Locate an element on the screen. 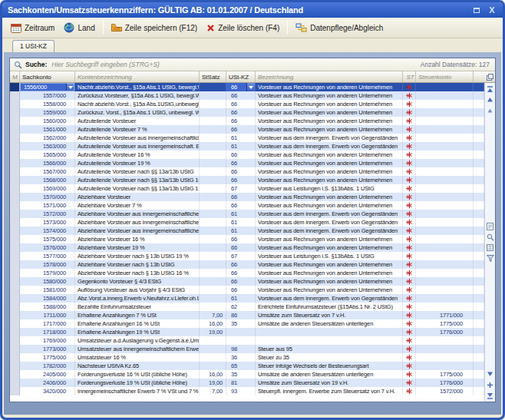 This screenshot has width=505, height=420. table-row: 1576/000 Abziehbare Vorsteuer 19 % 66 Vo… is located at coordinates (247, 247).